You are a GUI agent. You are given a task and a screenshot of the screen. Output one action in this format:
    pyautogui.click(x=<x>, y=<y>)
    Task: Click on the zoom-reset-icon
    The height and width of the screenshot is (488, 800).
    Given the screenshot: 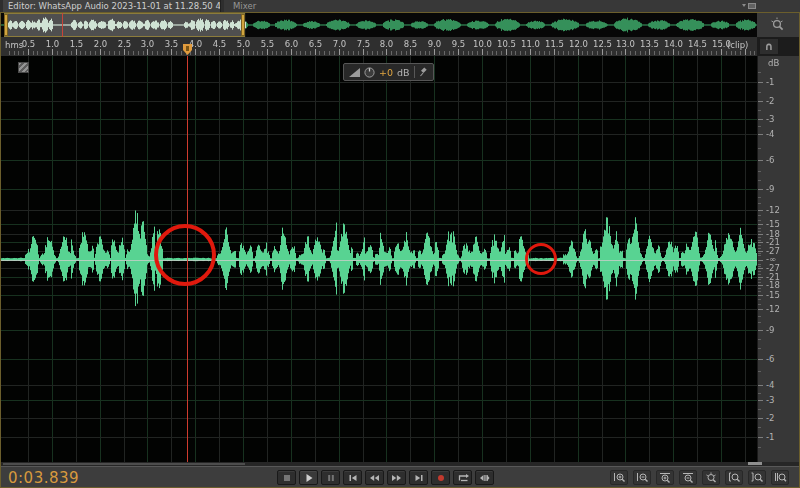 What is the action you would take?
    pyautogui.click(x=712, y=478)
    